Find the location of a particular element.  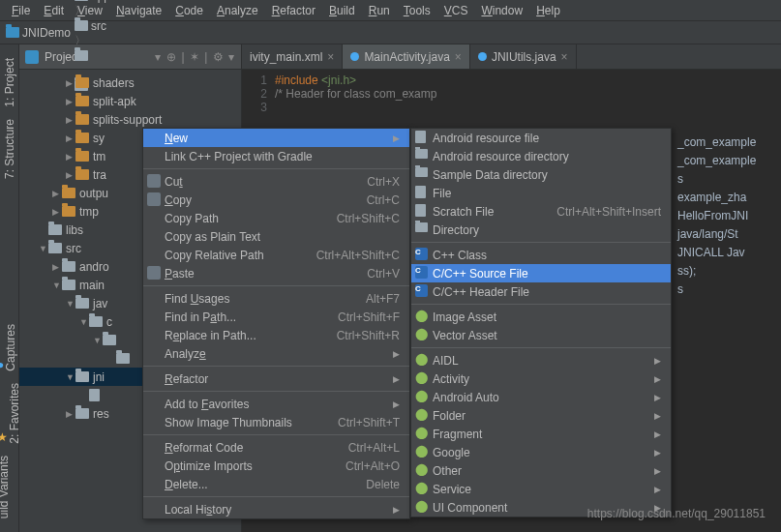

project-icon is located at coordinates (13, 33).